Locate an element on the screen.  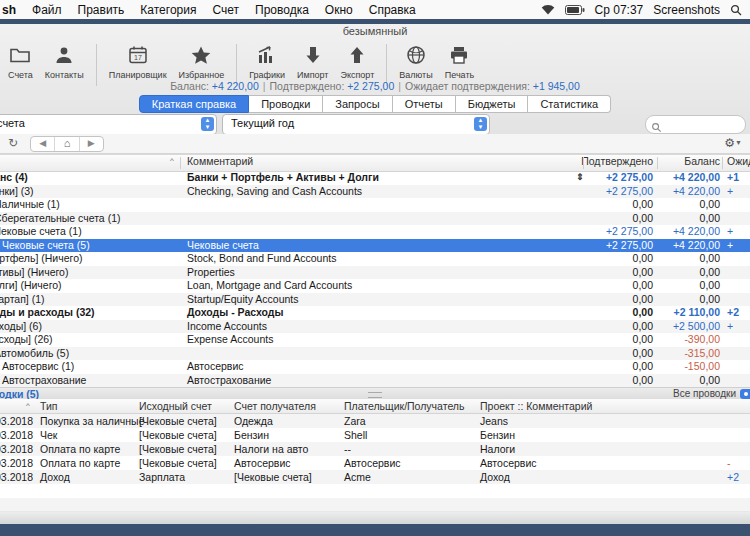
toolbar-button-charts: Графики is located at coordinates (267, 61).